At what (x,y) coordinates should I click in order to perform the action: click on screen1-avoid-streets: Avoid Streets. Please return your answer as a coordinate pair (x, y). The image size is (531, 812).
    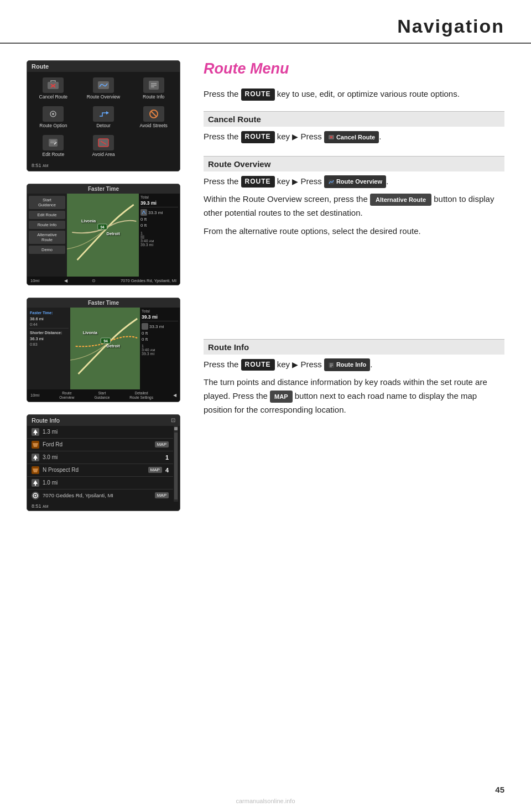
    Looking at the image, I should click on (154, 117).